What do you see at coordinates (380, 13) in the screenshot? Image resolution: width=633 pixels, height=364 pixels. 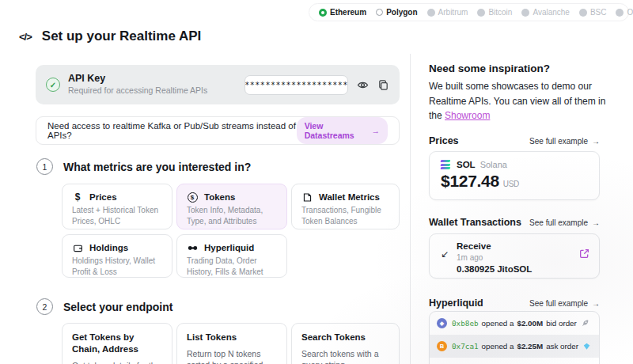 I see `radio-unselected-icon` at bounding box center [380, 13].